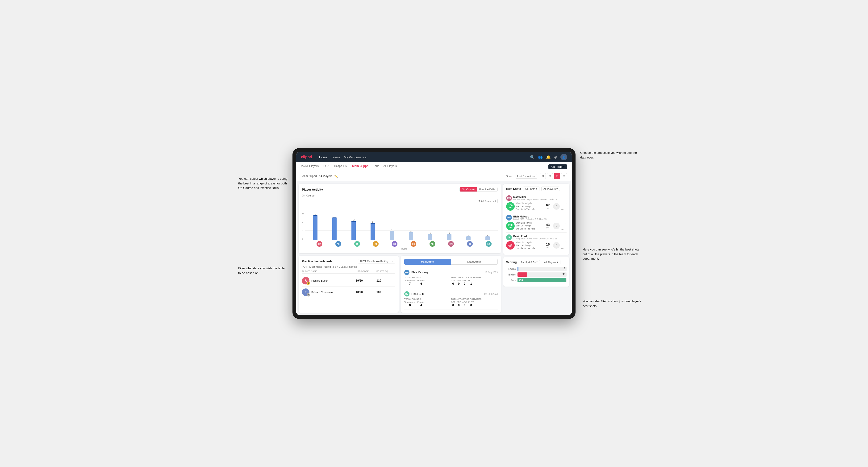 Image resolution: width=868 pixels, height=467 pixels. What do you see at coordinates (373, 226) in the screenshot?
I see `bar-group-4: 9` at bounding box center [373, 226].